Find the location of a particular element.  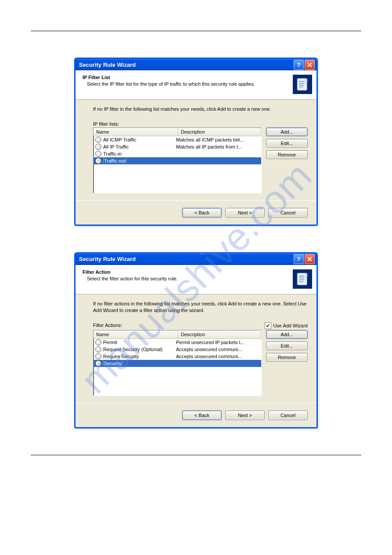

header-subtitle: Select the filter action for this securi… is located at coordinates (188, 279).